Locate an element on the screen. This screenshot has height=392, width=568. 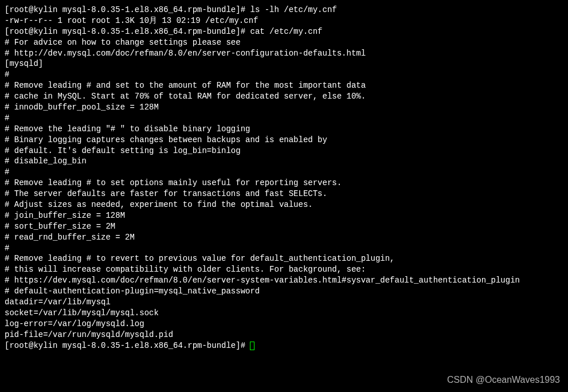
file-line: # disable_log_bin is located at coordinates (284, 162).